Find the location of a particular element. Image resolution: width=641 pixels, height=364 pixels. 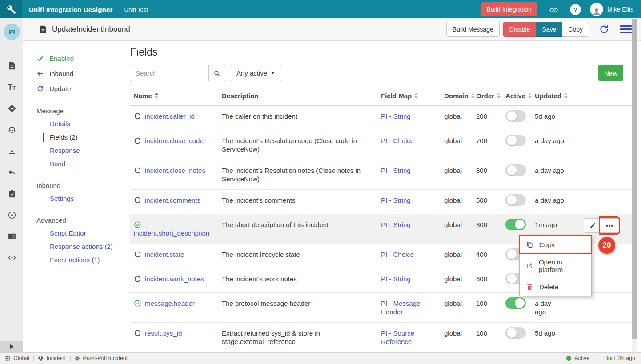

field-name-cell: incident.caller_id is located at coordinates (178, 118).